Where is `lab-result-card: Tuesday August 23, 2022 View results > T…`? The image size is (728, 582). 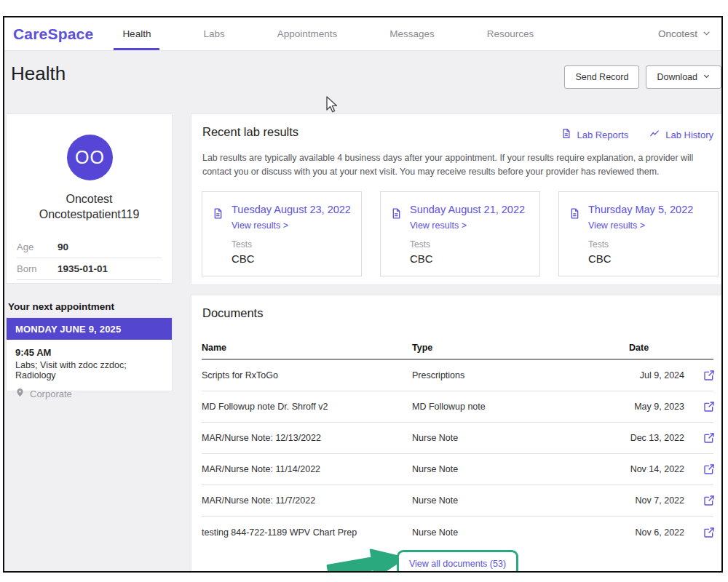
lab-result-card: Tuesday August 23, 2022 View results > T… is located at coordinates (282, 234).